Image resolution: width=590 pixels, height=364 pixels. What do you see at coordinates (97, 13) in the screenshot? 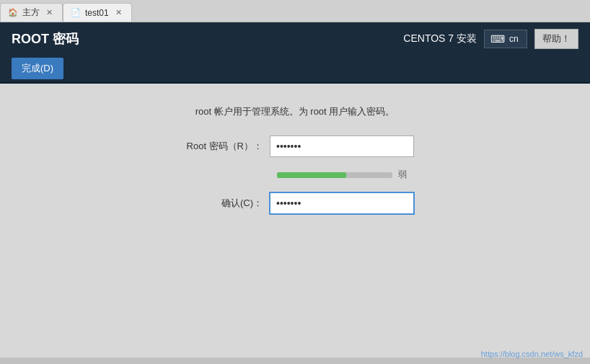
I see `tab-test01-label: test01` at bounding box center [97, 13].